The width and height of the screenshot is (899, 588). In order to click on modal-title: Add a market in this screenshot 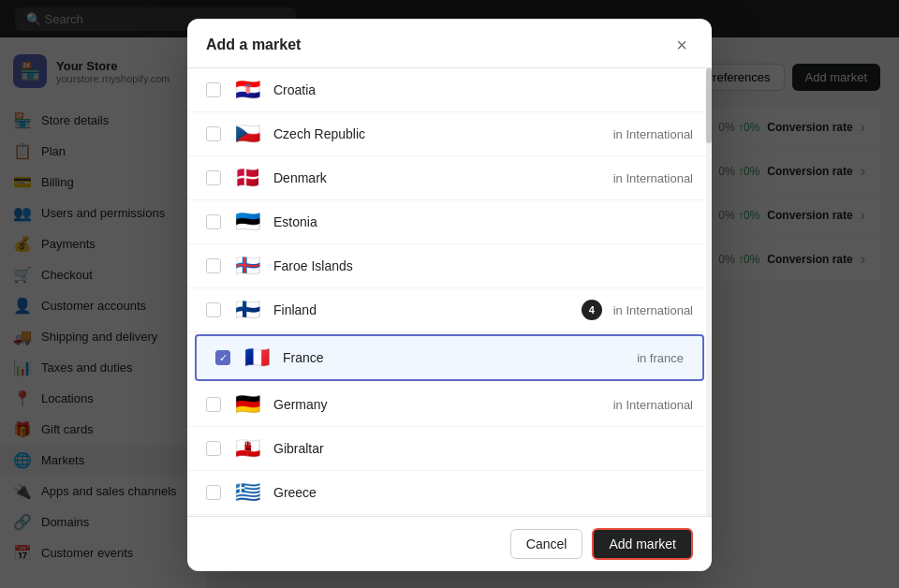, I will do `click(253, 45)`.